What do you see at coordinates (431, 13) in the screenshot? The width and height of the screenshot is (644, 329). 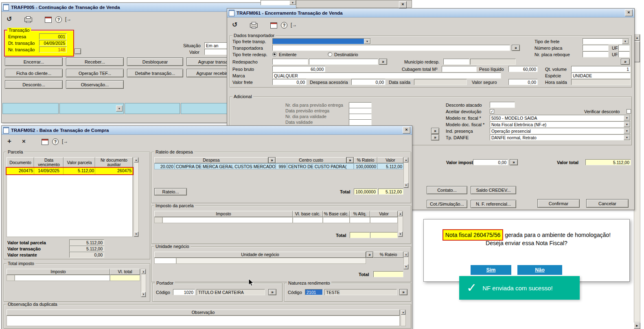 I see `titlebar-trafm061: TRAFM061 - Encerramento Transação de Ven…` at bounding box center [431, 13].